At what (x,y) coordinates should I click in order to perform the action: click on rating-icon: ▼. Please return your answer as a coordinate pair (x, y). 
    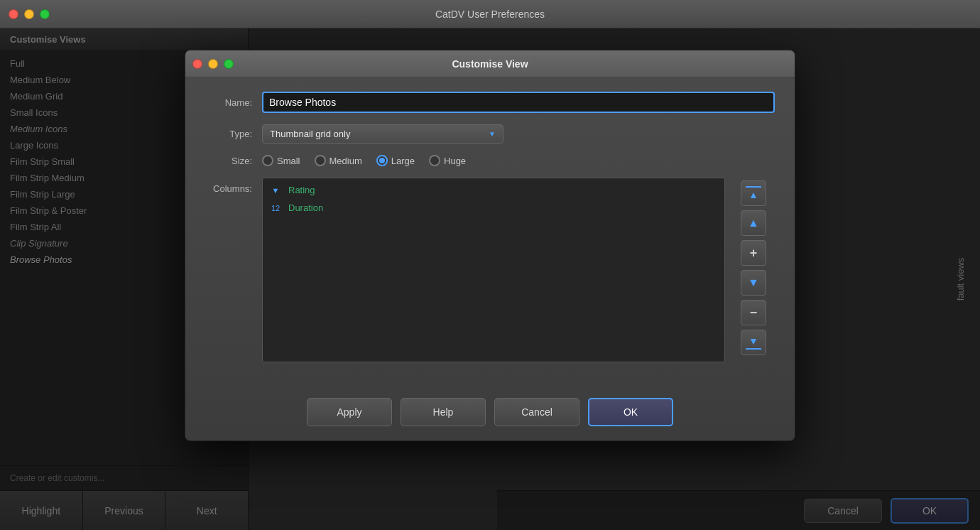
    Looking at the image, I should click on (276, 190).